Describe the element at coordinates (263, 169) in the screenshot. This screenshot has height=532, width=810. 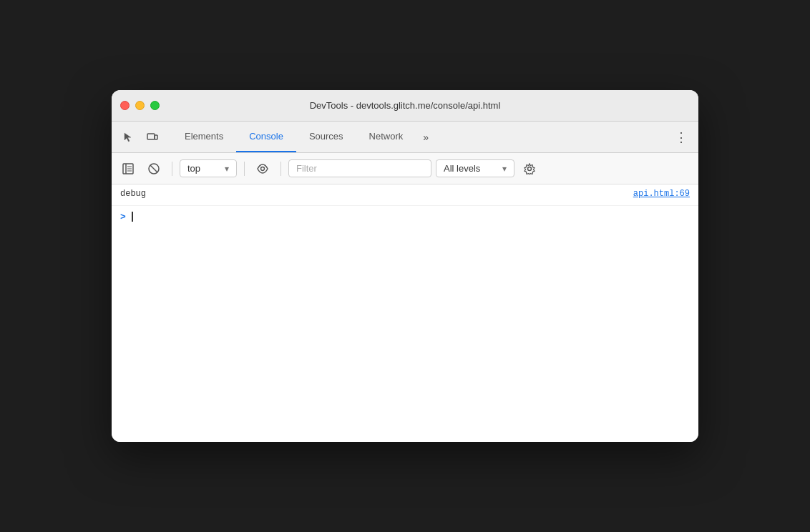
I see `eye-icon` at that location.